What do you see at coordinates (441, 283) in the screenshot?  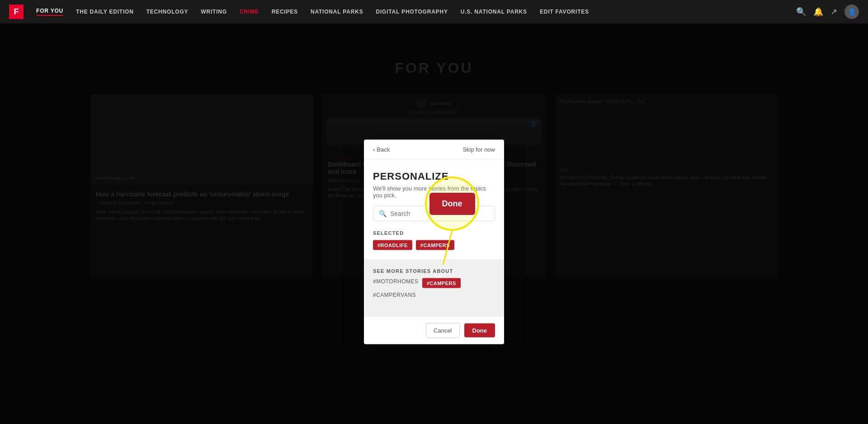 I see `suggested-tag-campers: #CAMPERS` at bounding box center [441, 283].